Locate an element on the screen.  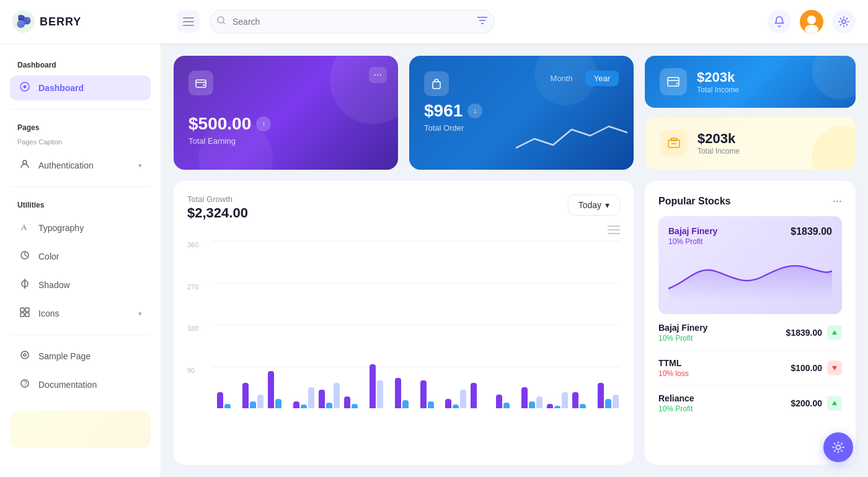
sidebar-item-typography: A Typography is located at coordinates (81, 228).